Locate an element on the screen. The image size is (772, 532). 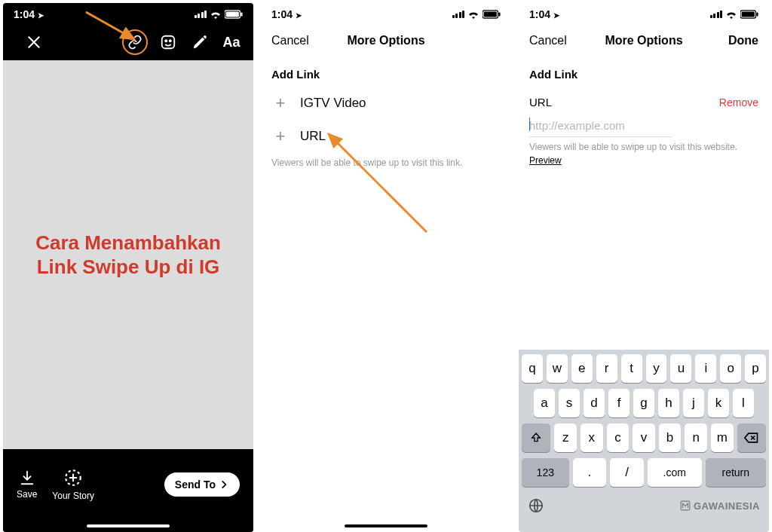
key-a: a is located at coordinates (544, 403).